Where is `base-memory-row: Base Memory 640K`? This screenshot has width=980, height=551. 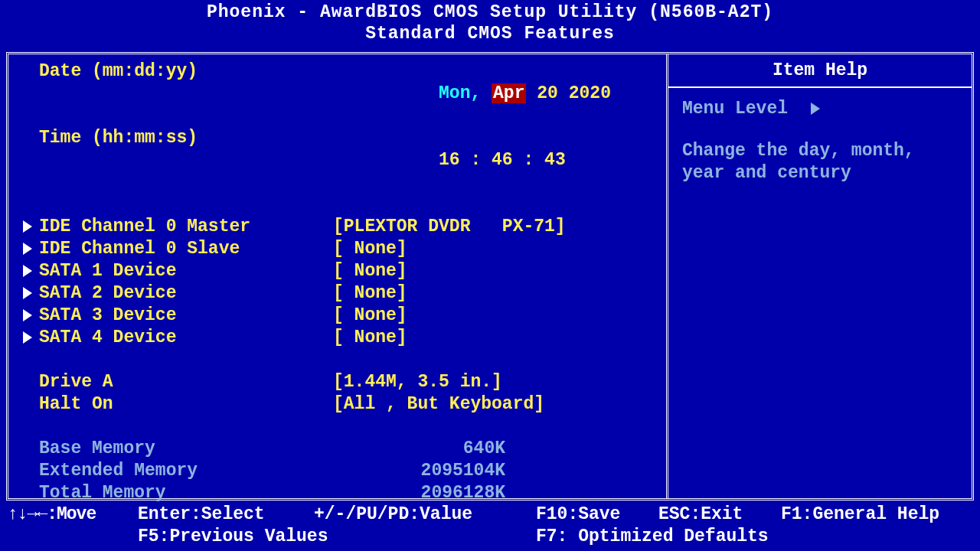 base-memory-row: Base Memory 640K is located at coordinates (337, 448).